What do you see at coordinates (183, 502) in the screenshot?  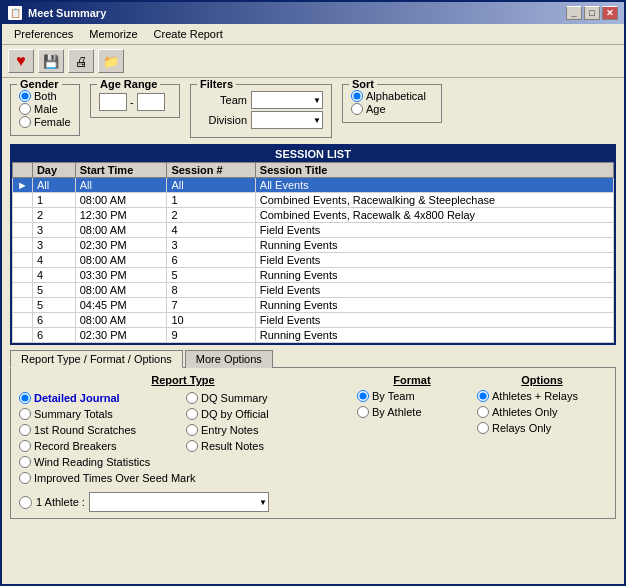 I see `athlete-row: 1 Athlete :` at bounding box center [183, 502].